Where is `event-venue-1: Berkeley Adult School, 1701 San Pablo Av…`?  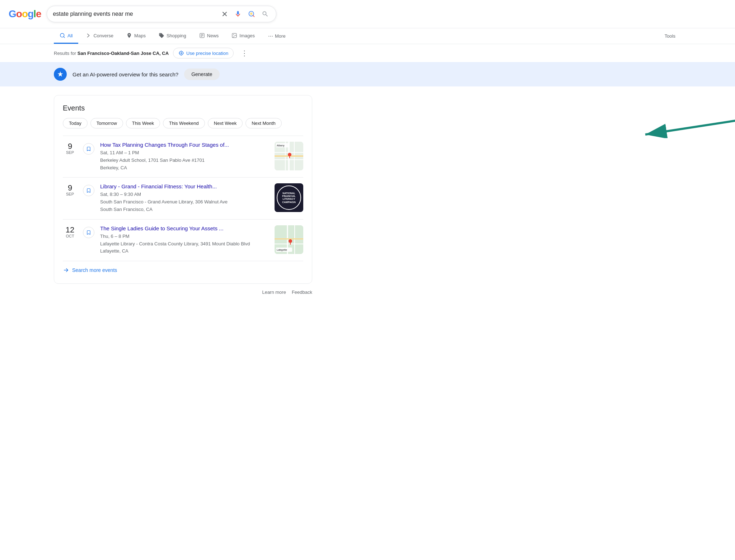
event-venue-1: Berkeley Adult School, 1701 San Pablo Av… is located at coordinates (184, 161).